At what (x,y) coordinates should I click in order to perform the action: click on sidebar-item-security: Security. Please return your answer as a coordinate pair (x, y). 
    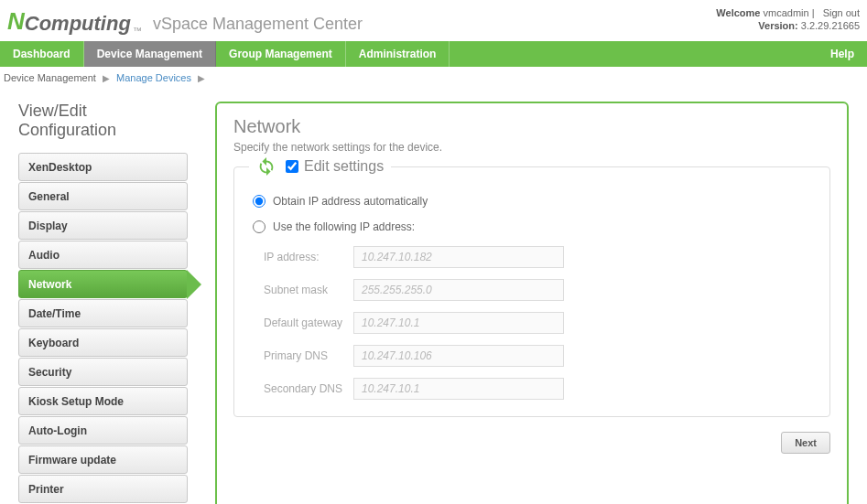
    Looking at the image, I should click on (103, 371).